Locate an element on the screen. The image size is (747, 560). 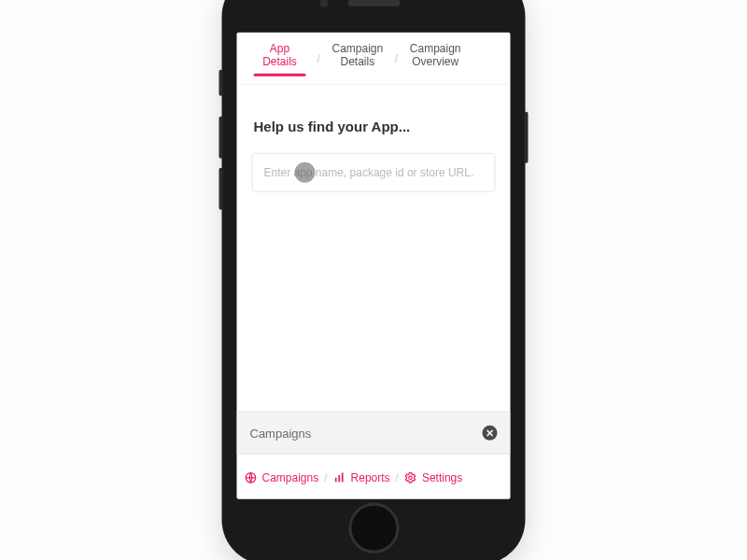
nav-label: Settings is located at coordinates (443, 478).